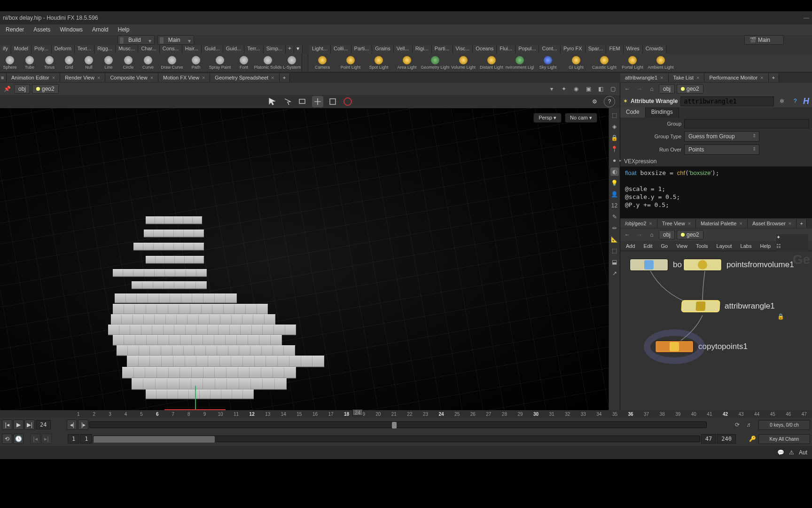  Describe the element at coordinates (341, 49) in the screenshot. I see `shelf-tab: Colli...` at that location.